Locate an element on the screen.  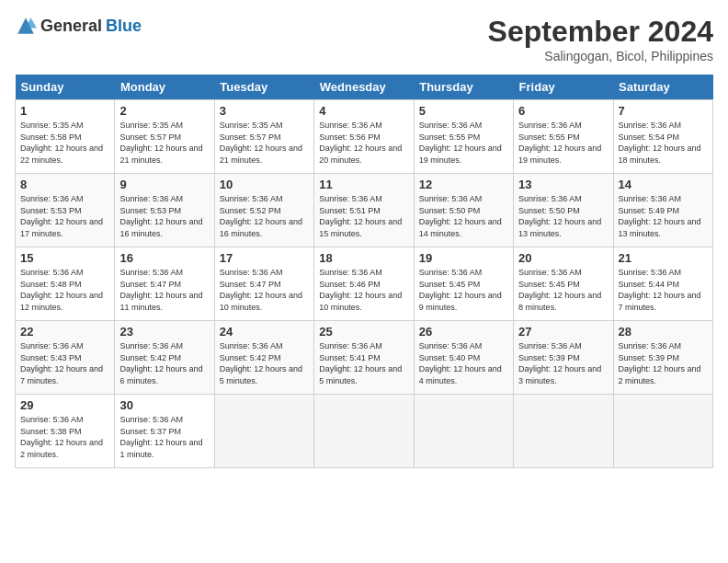
calendar-cell: 6Sunrise: 5:36 AMSunset: 5:55 PMDaylight… is located at coordinates (563, 137).